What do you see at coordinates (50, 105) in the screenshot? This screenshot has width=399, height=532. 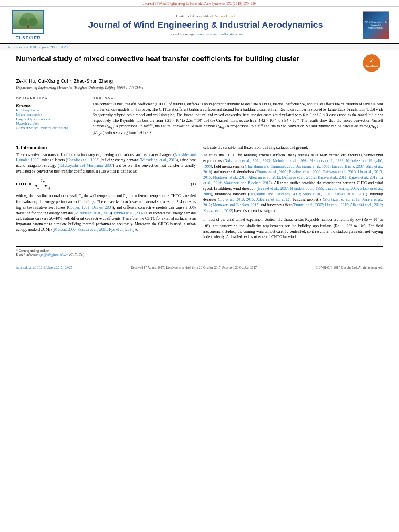 I see `keywords-label: Keywords:` at bounding box center [50, 105].